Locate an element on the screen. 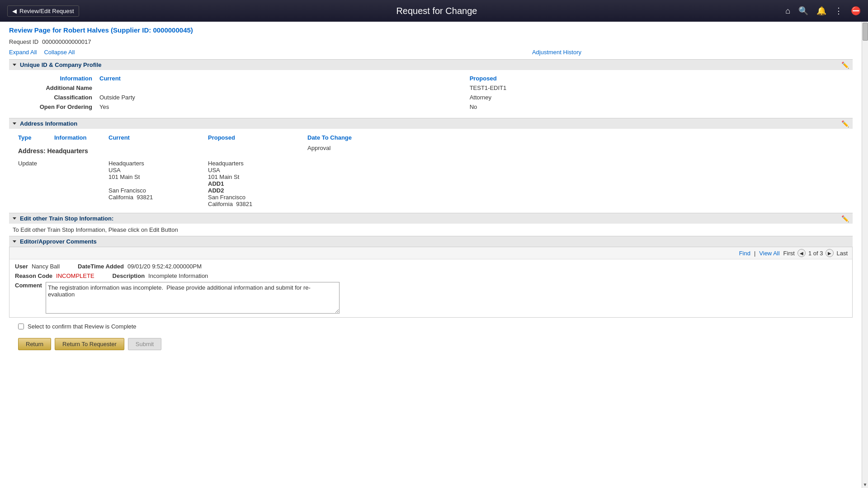  address-edit-icon: ✏️ is located at coordinates (845, 124).